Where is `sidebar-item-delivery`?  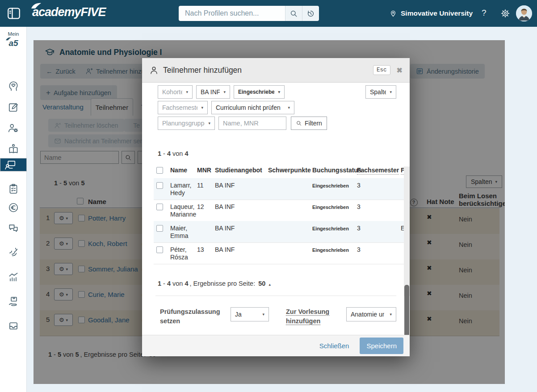 sidebar-item-delivery is located at coordinates (13, 301).